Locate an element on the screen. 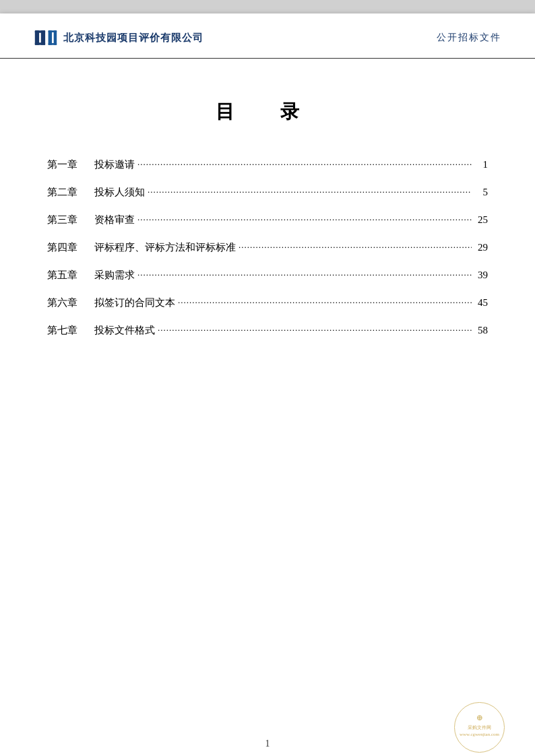 The height and width of the screenshot is (756, 535). watermark-inner-text: 采购文件网 www.cgwenjian.com is located at coordinates (480, 732).